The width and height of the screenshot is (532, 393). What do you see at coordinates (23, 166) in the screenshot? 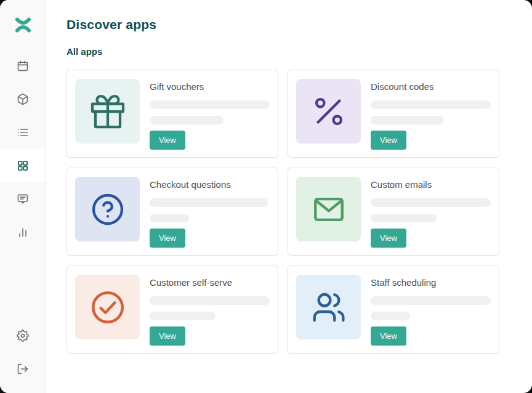
I see `grid-icon` at bounding box center [23, 166].